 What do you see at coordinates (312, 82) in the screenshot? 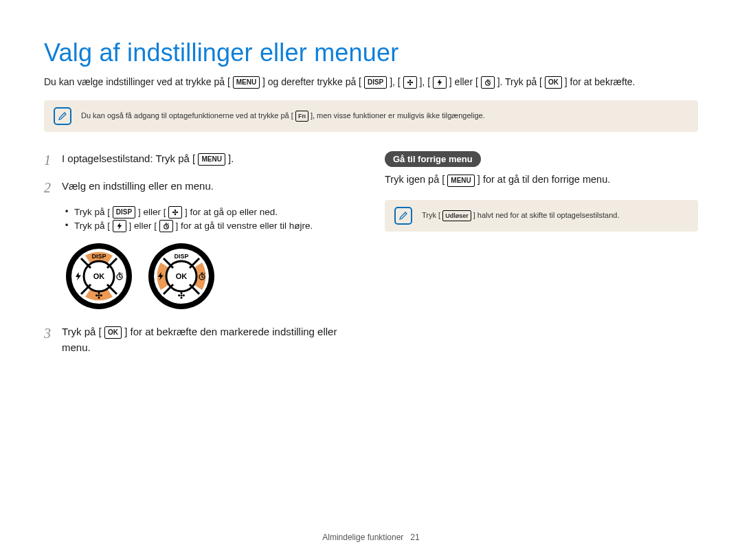
I see `intro-part: ] og derefter trykke på [` at bounding box center [312, 82].